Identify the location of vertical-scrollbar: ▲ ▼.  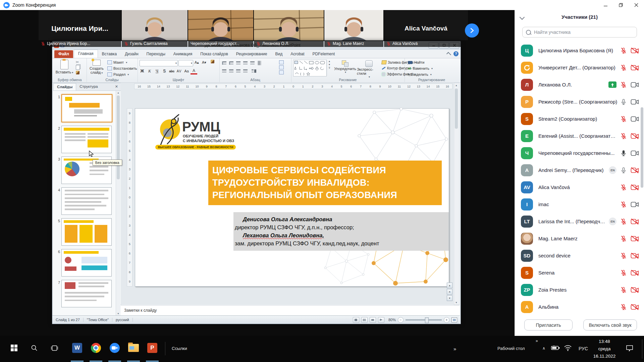
(457, 194).